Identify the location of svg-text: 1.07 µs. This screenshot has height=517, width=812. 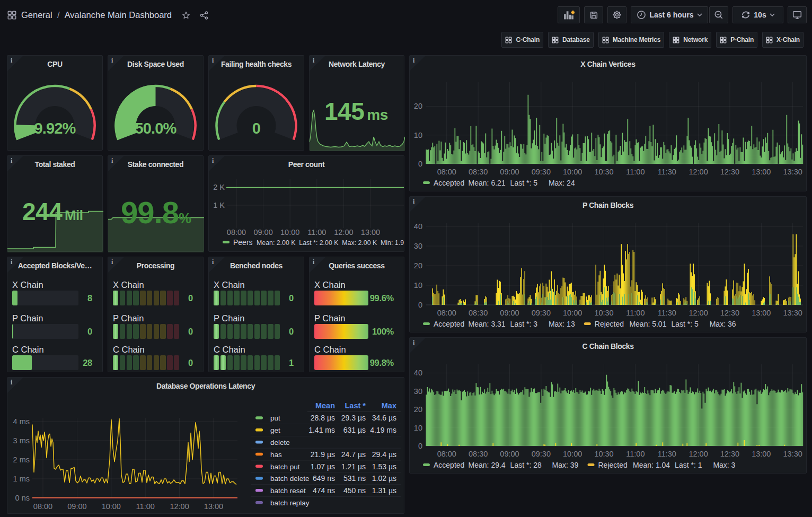
(323, 467).